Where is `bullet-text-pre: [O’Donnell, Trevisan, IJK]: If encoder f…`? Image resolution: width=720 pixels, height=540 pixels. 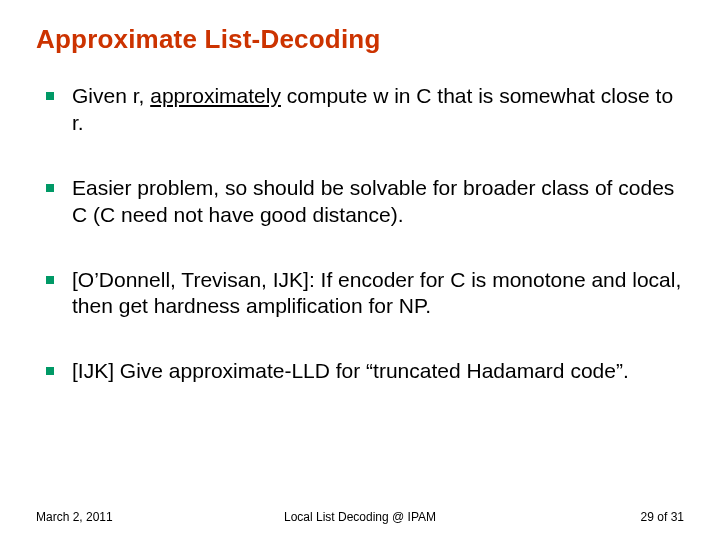 bullet-text-pre: [O’Donnell, Trevisan, IJK]: If encoder f… is located at coordinates (376, 293).